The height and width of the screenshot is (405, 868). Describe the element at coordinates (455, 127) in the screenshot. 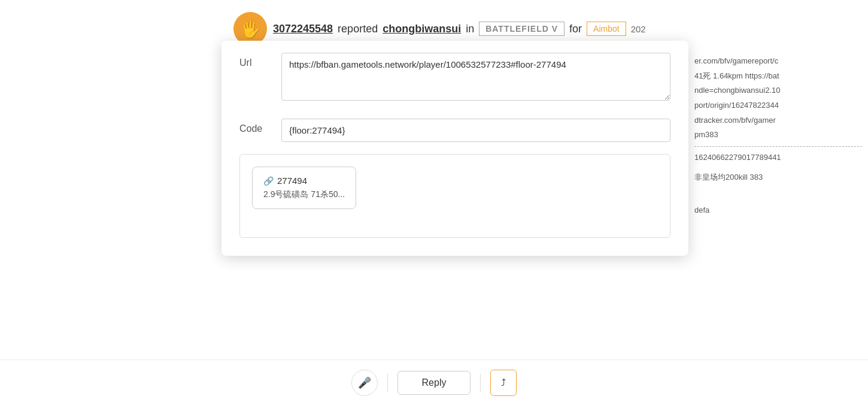

I see `code-row: Code` at that location.